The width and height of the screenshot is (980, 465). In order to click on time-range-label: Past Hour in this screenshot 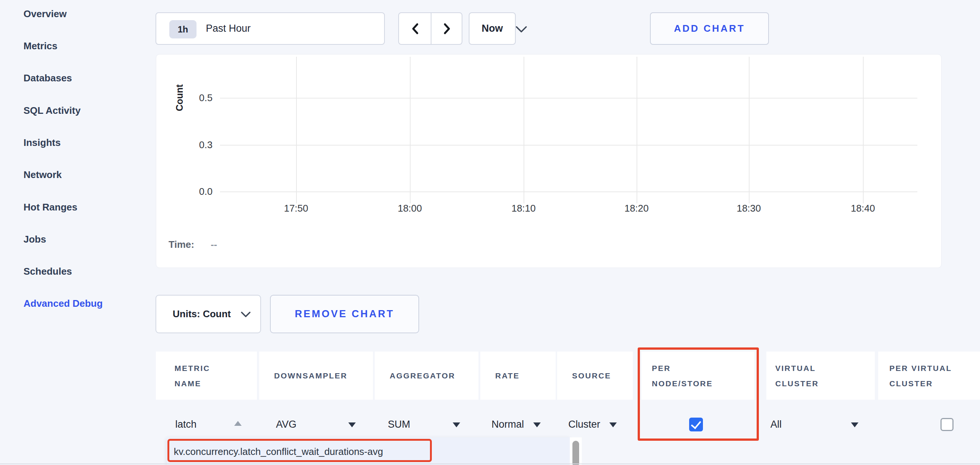, I will do `click(228, 29)`.